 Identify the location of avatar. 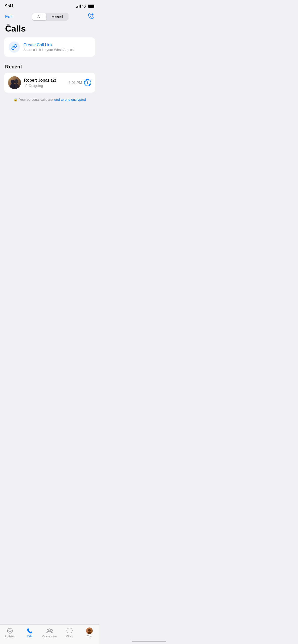
(15, 83).